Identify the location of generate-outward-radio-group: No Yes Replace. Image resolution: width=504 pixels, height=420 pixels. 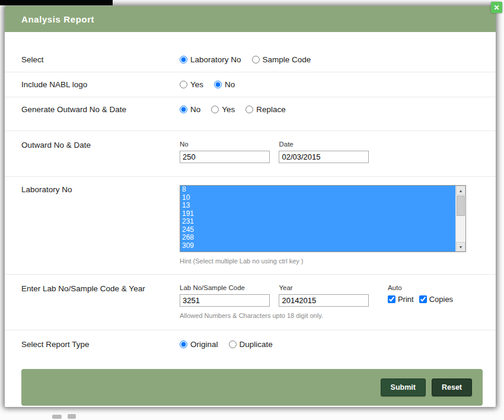
(338, 109).